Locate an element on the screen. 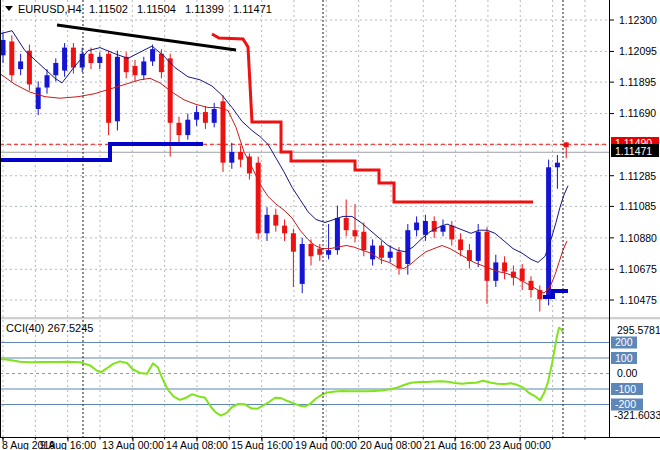  cci-level-label: -100 is located at coordinates (626, 389).